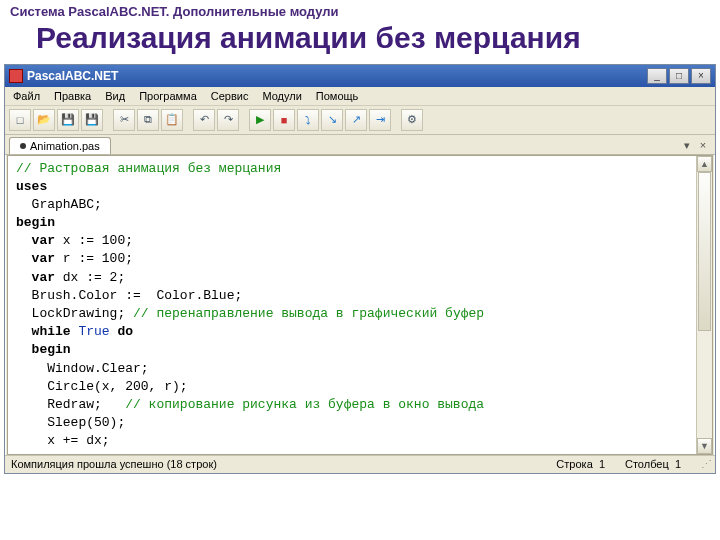 The width and height of the screenshot is (720, 540). What do you see at coordinates (204, 120) in the screenshot?
I see `undo-icon: ↶` at bounding box center [204, 120].